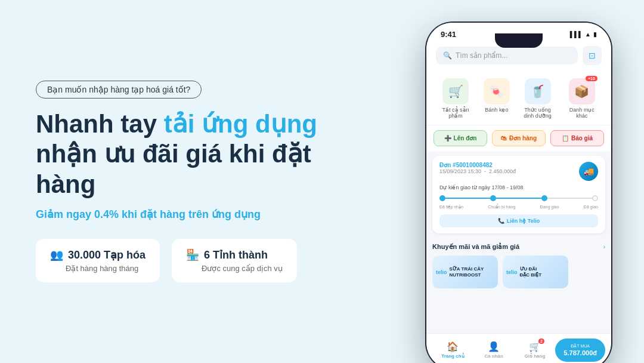 Image resolution: width=644 pixels, height=363 pixels. Describe the element at coordinates (535, 272) in the screenshot. I see `promo-card-2: telio ƯU ĐÃIĐẶC BIỆT` at that location.